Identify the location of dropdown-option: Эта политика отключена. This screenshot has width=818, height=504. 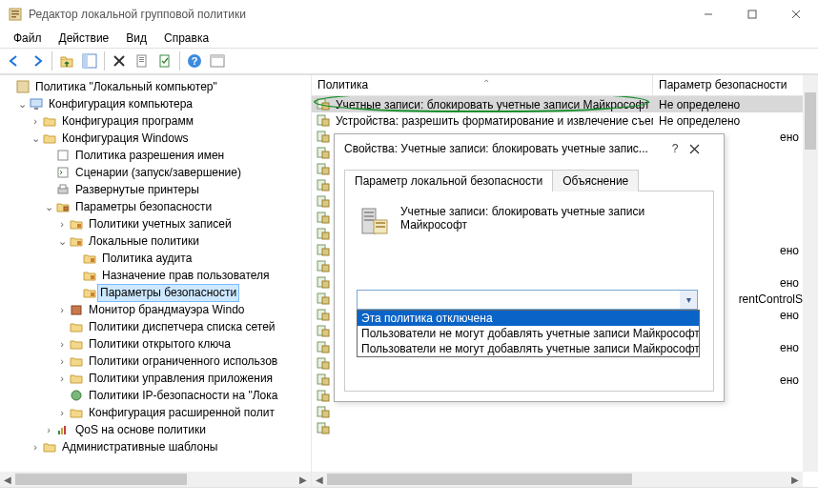
(528, 318).